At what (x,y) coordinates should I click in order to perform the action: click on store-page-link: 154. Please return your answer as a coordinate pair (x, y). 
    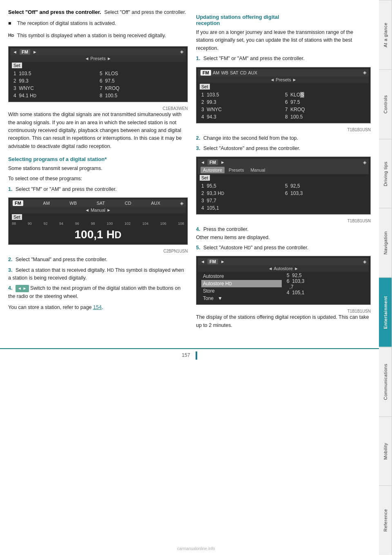
    Looking at the image, I should click on (97, 307).